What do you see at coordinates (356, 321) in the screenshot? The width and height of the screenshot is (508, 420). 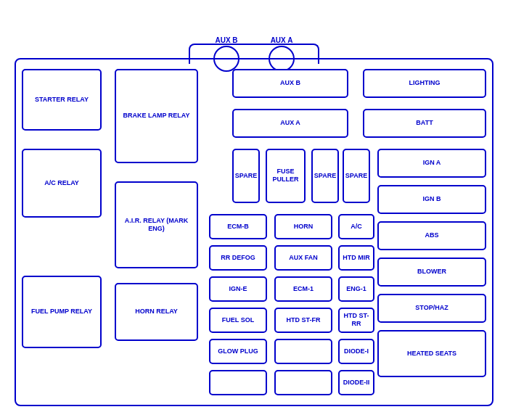 I see `htd-st-rr-cell: HTD ST-RR` at bounding box center [356, 321].